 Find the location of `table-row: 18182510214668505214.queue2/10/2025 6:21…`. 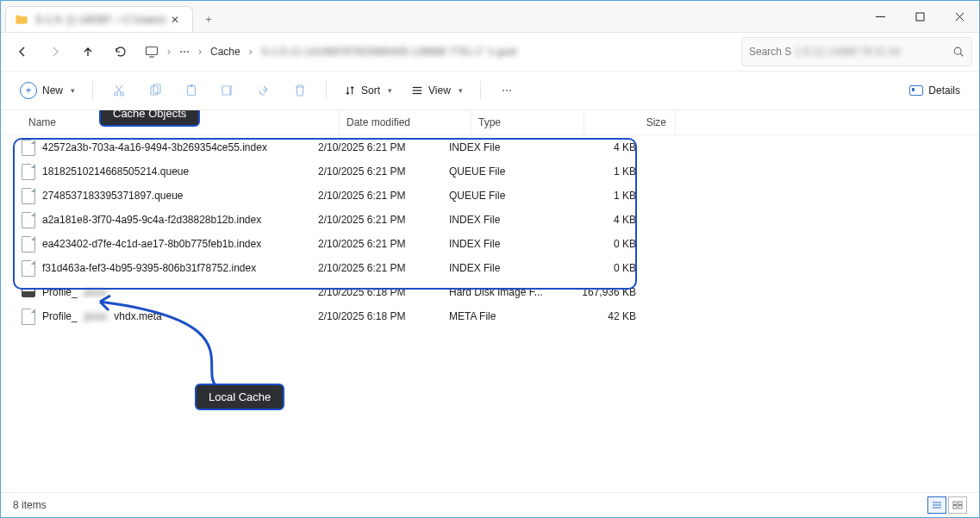

table-row: 18182510214668505214.queue2/10/2025 6:21… is located at coordinates (490, 172).